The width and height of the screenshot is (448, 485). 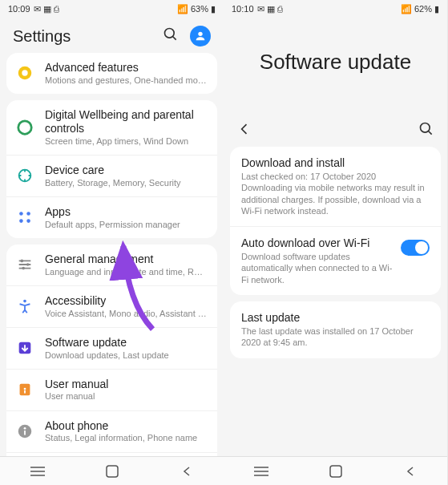 I want to click on status-time: 10:10, so click(x=243, y=9).